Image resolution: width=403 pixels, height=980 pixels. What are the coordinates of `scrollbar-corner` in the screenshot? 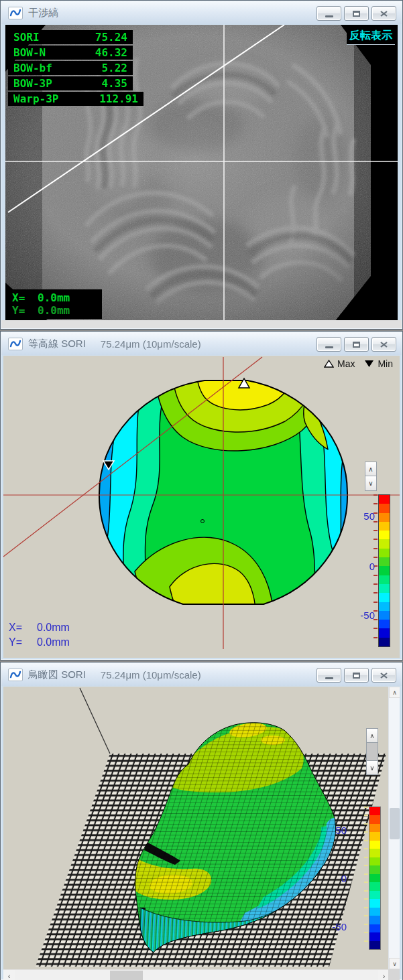 It's located at (394, 975).